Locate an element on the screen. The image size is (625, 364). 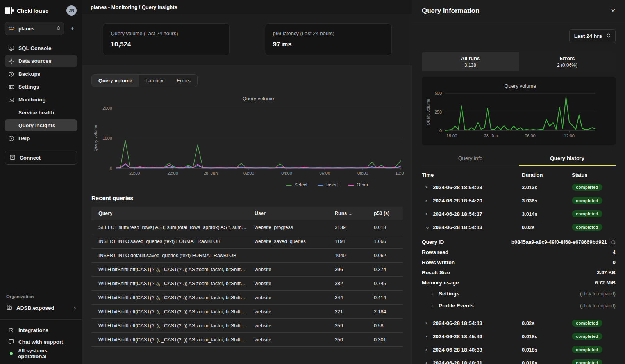
history-row: ›2024-06-28 18:54:233.013scompleted is located at coordinates (519, 187).